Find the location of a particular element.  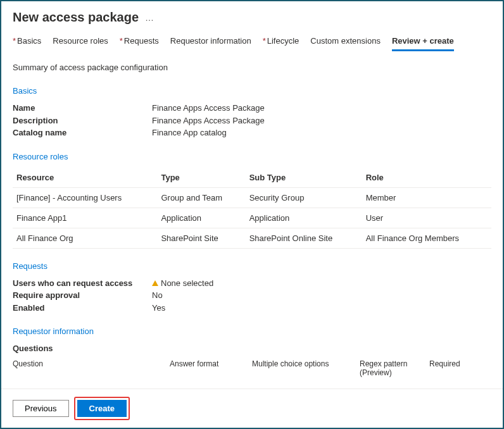

tab-review-create: Review + create is located at coordinates (423, 44).